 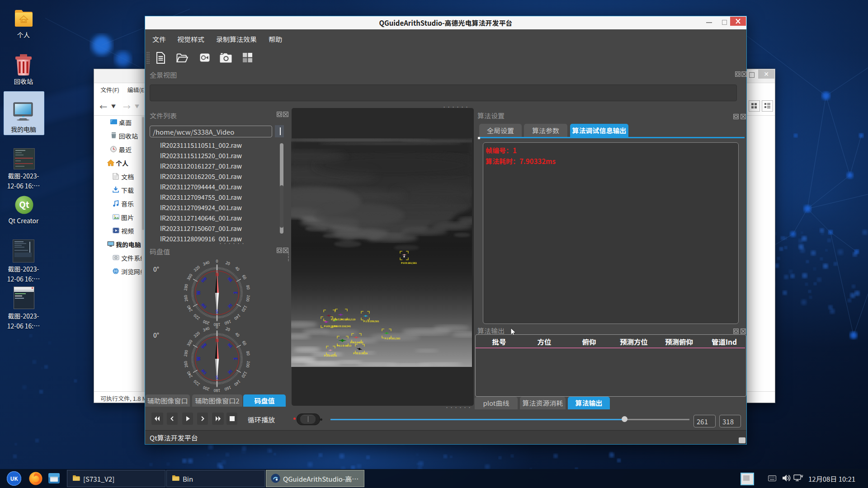 What do you see at coordinates (360, 353) in the screenshot?
I see `svg-text: P:12 D:19/39` at bounding box center [360, 353].